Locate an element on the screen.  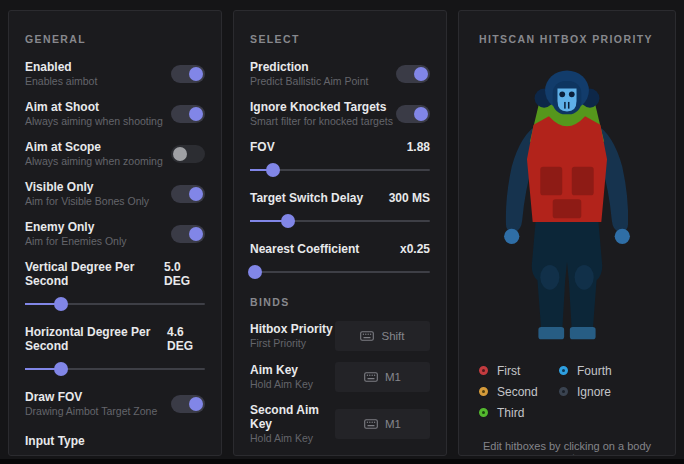
fov-slider is located at coordinates (340, 170).